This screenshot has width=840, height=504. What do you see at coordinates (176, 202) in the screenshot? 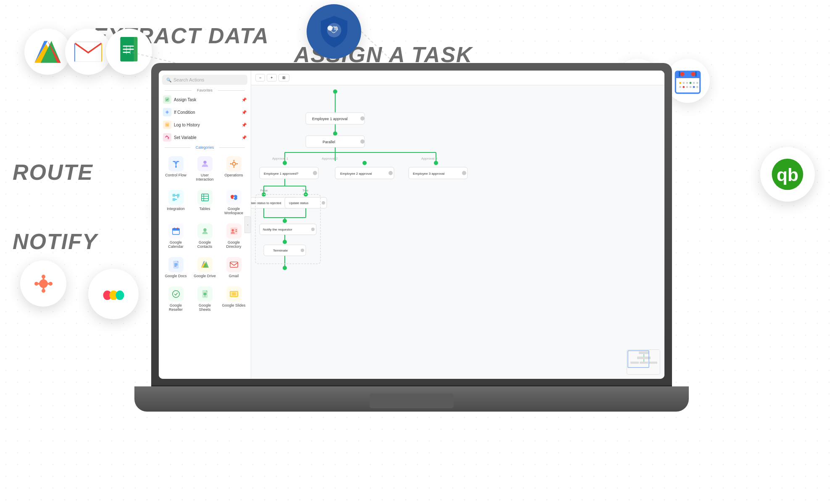
I see `cat-integration: Integration` at bounding box center [176, 202].